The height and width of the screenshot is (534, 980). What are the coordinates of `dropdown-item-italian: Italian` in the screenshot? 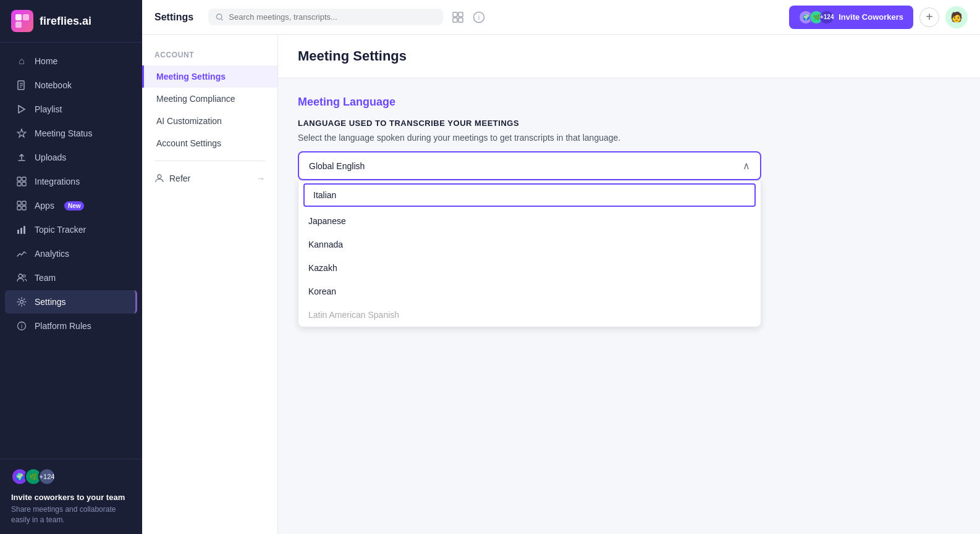 It's located at (530, 195).